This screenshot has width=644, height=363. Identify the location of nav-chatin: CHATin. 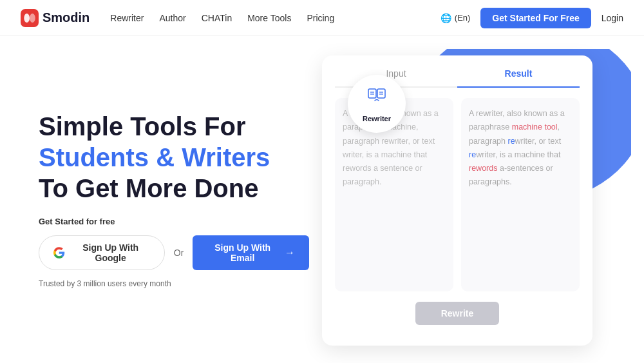
(216, 18).